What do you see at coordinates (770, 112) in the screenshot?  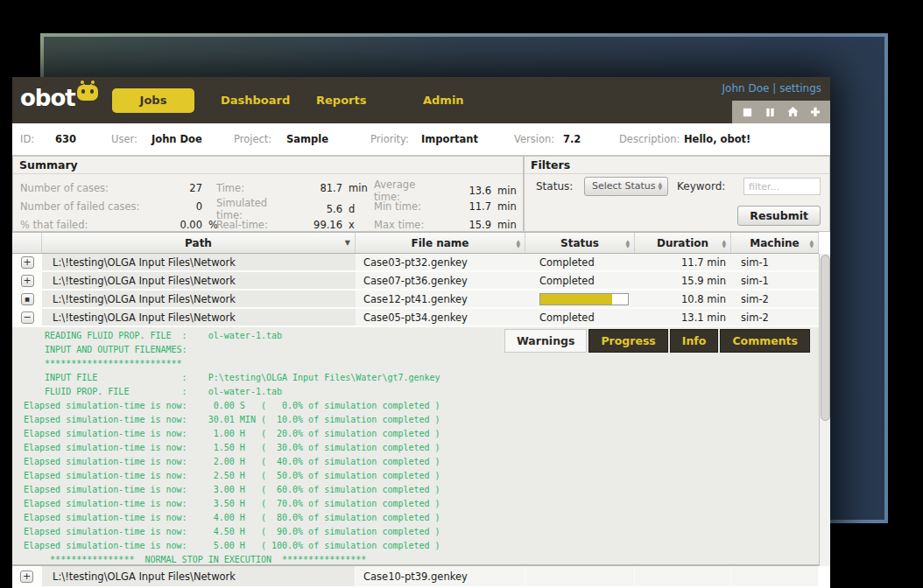 I see `pause-button` at bounding box center [770, 112].